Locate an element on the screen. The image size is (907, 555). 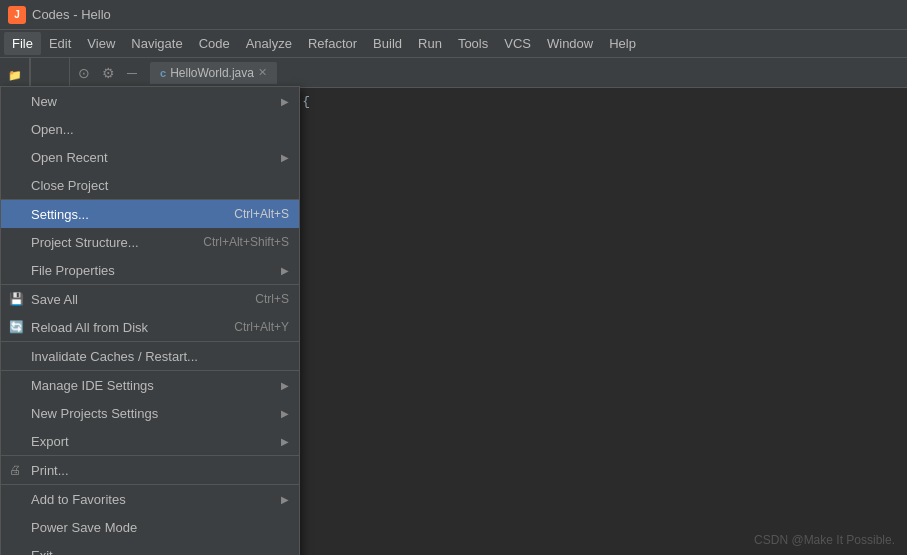
watermark-text: CSDN @Make It Possible. is located at coordinates (824, 540).